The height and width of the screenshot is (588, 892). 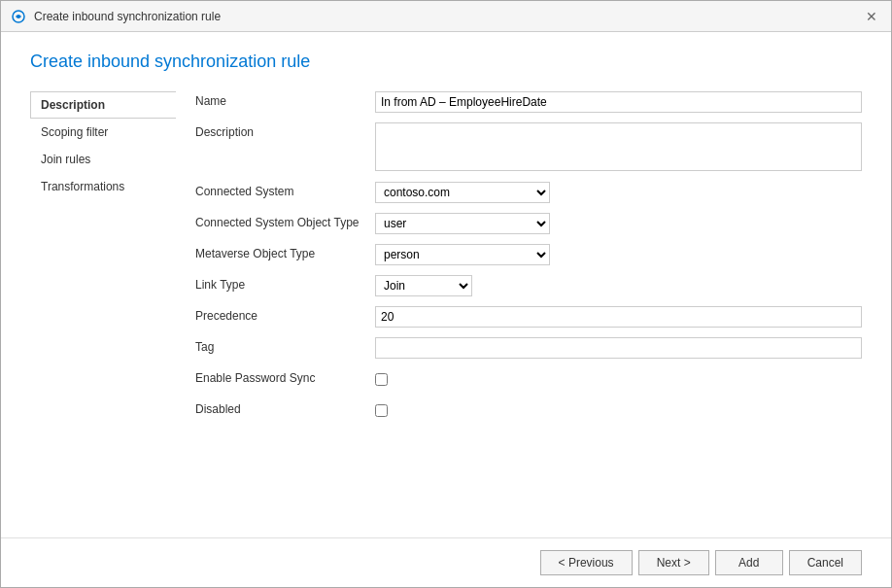 What do you see at coordinates (103, 132) in the screenshot?
I see `sidebar-item-scoping-filter: Scoping filter` at bounding box center [103, 132].